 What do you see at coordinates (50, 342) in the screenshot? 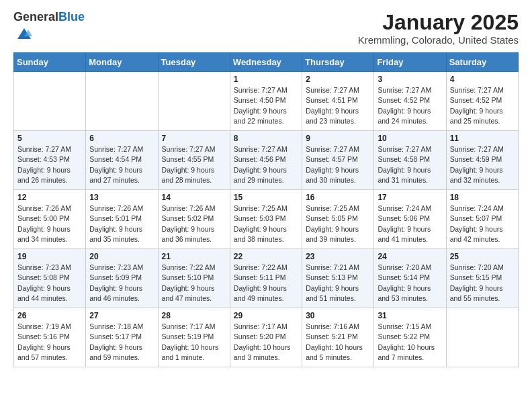
I see `cell-info: Sunrise: 7:19 AMSunset: 5:16 PMDaylight:…` at bounding box center [50, 342].